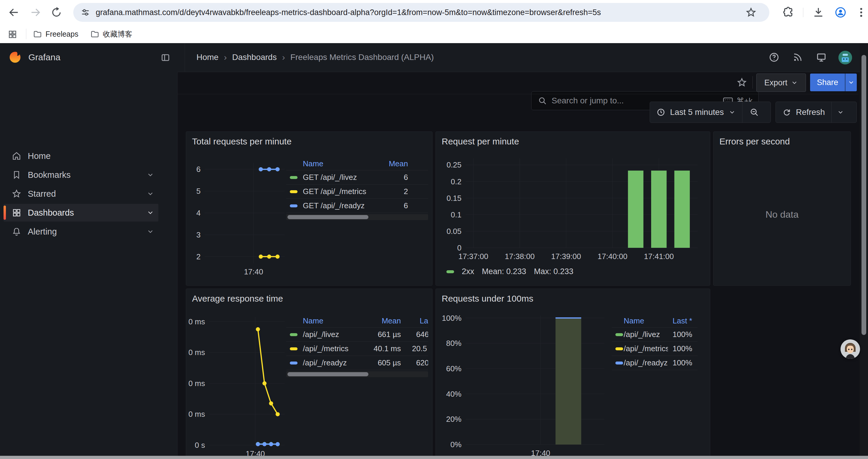 The height and width of the screenshot is (459, 868). What do you see at coordinates (337, 363) in the screenshot?
I see `series-name: /api/_/readyz` at bounding box center [337, 363].